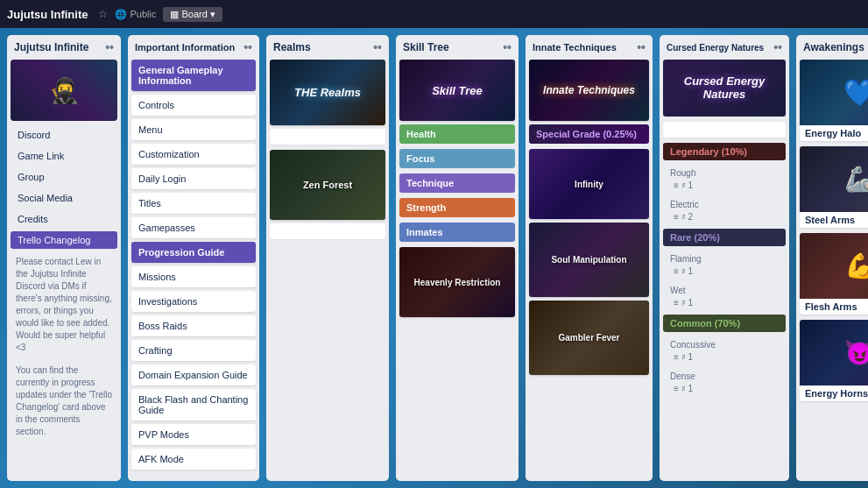  I want to click on awakening-steel-arms: 🦾 Steel Arms, so click(834, 187).